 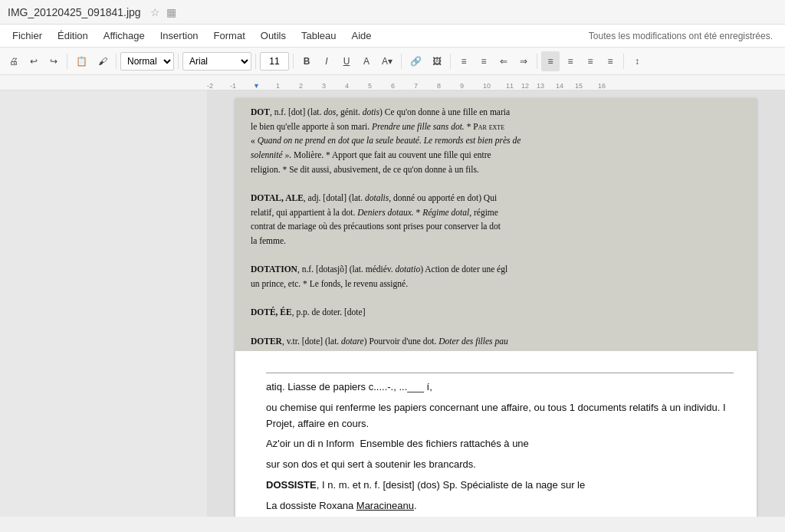 I want to click on folder-icon: ▦, so click(x=172, y=12).